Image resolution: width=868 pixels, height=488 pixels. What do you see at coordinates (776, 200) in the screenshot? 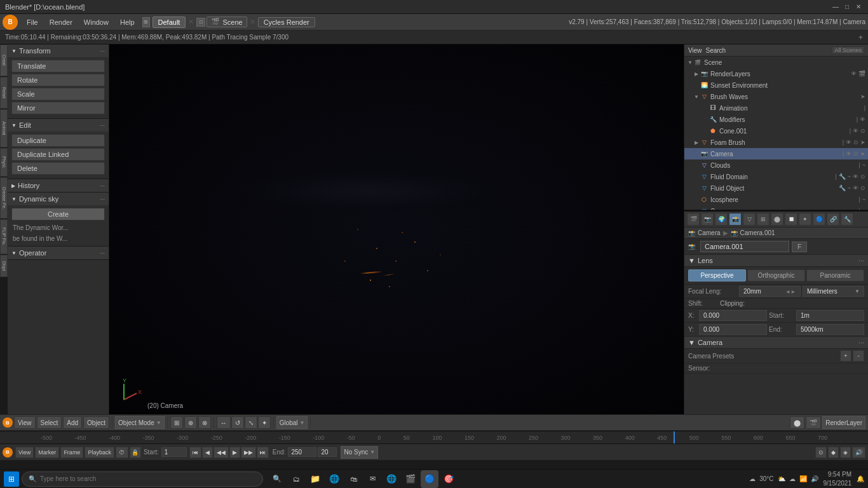
I see `tree-icosphere: ⬡ Icosphere | ~` at bounding box center [776, 200].